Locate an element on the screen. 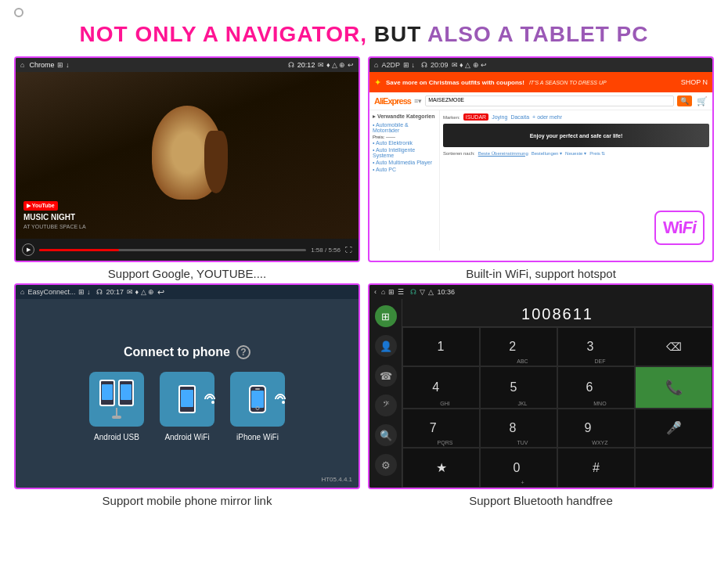  key-backspace: ⌫ is located at coordinates (673, 347).